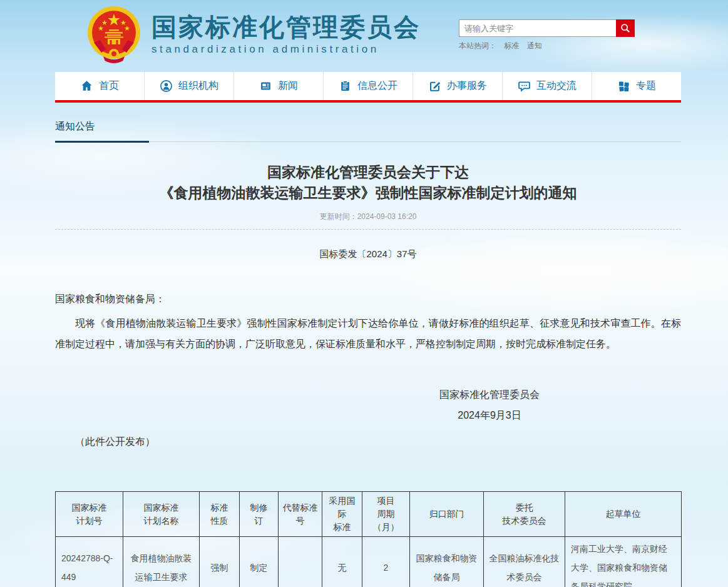 The height and width of the screenshot is (587, 728). Describe the element at coordinates (434, 86) in the screenshot. I see `service-icon` at that location.